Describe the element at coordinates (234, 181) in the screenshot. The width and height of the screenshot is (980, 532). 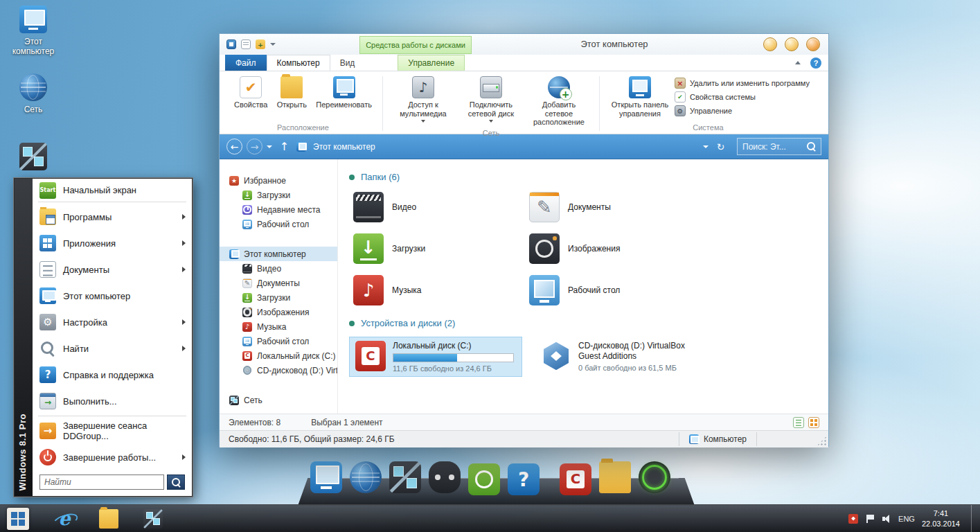
I see `star-icon` at that location.